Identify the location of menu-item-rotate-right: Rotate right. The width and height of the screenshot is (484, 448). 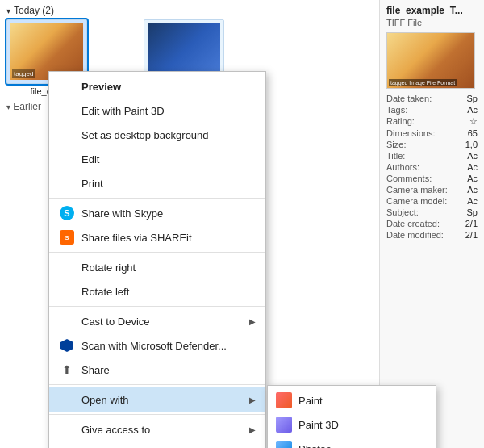
(157, 267).